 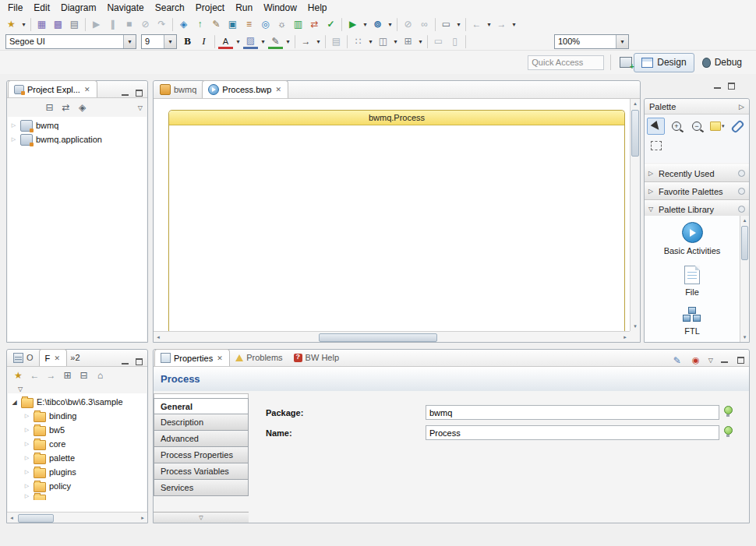 I want to click on project-tree-item: bwmq, so click(x=78, y=125).